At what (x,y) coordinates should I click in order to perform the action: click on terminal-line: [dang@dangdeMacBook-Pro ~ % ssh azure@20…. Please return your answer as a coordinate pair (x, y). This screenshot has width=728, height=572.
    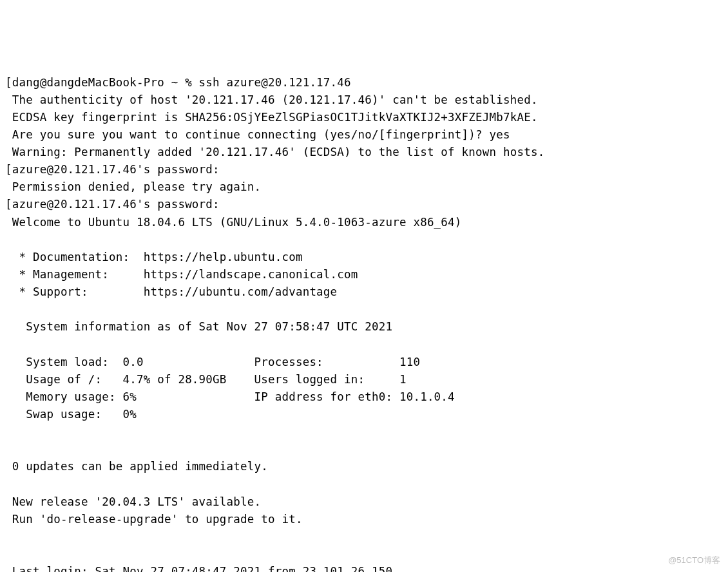
    Looking at the image, I should click on (178, 82).